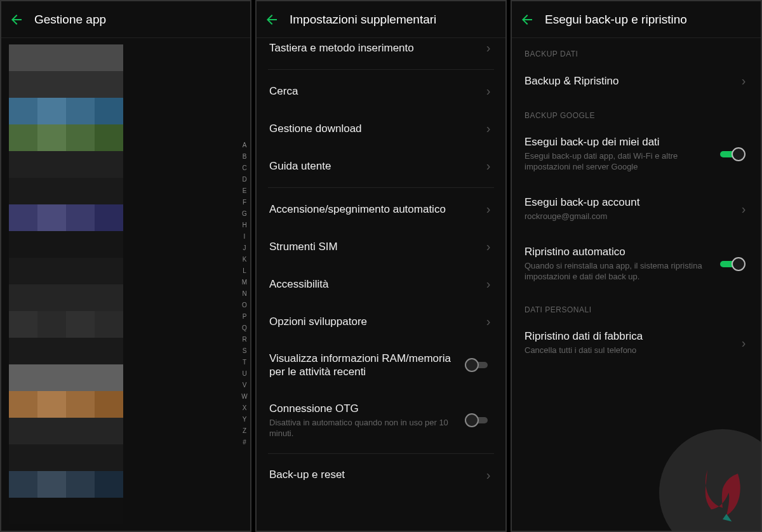 This screenshot has height=532, width=762. I want to click on section-header: BACKUP GOOGLE, so click(636, 112).